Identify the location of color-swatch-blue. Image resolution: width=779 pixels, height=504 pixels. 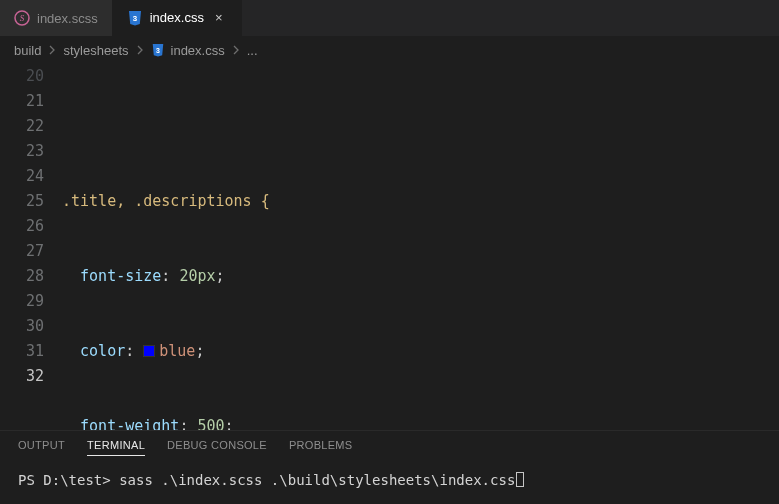
(149, 351).